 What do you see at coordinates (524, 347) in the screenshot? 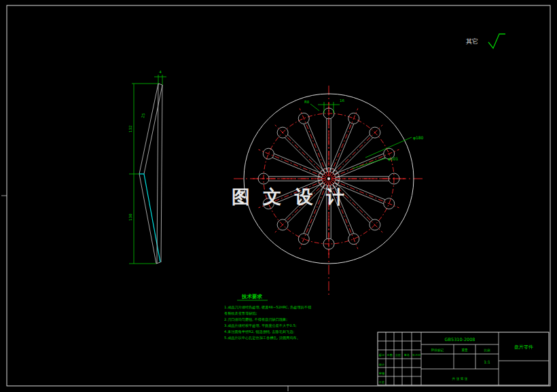
I see `part-name: 盘片零件` at bounding box center [524, 347].